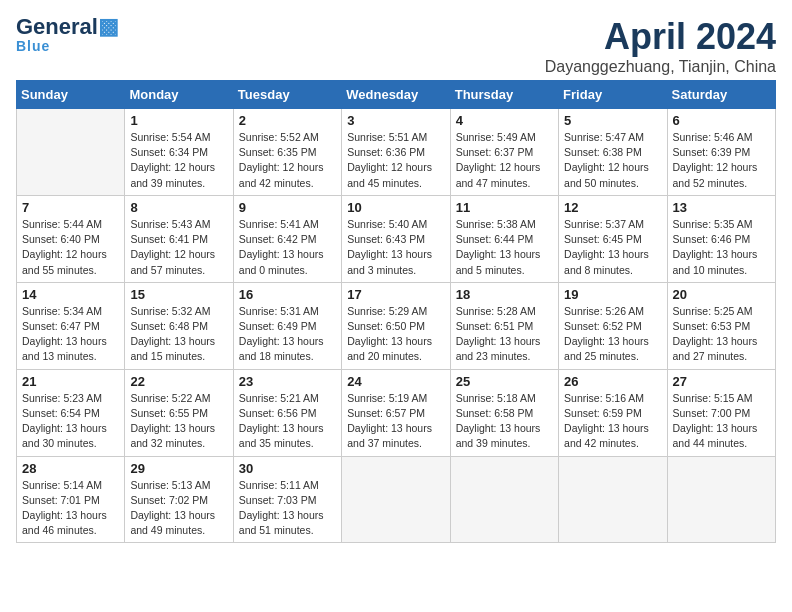 The width and height of the screenshot is (792, 612). Describe the element at coordinates (612, 248) in the screenshot. I see `day-info: Sunrise: 5:37 AMSunset: 6:45 PMDaylight:…` at that location.